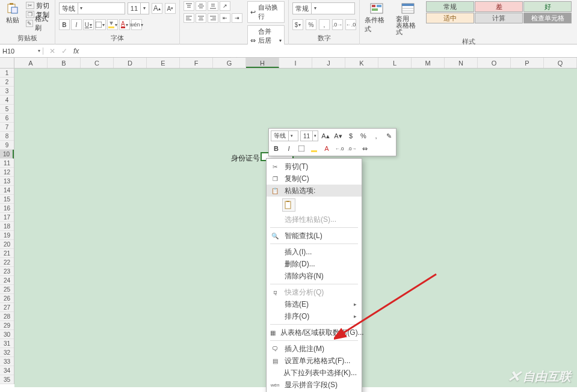  I want to click on ctx-clear: 清除内容(N), so click(314, 276).